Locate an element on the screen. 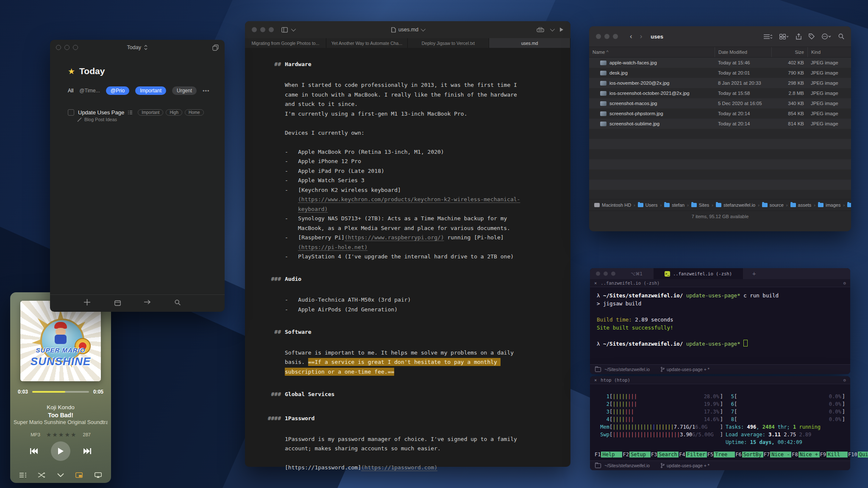 This screenshot has height=488, width=868. view-options-icon is located at coordinates (784, 36).